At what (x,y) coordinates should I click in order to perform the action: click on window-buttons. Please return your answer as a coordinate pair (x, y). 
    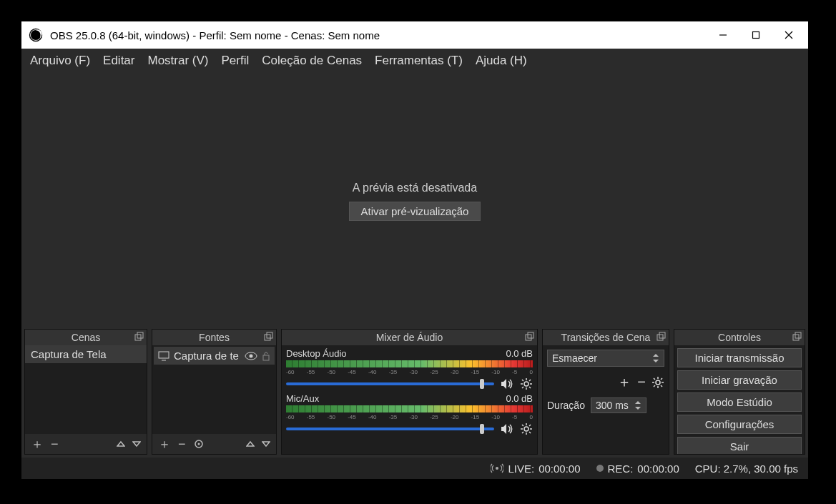
    Looking at the image, I should click on (756, 35).